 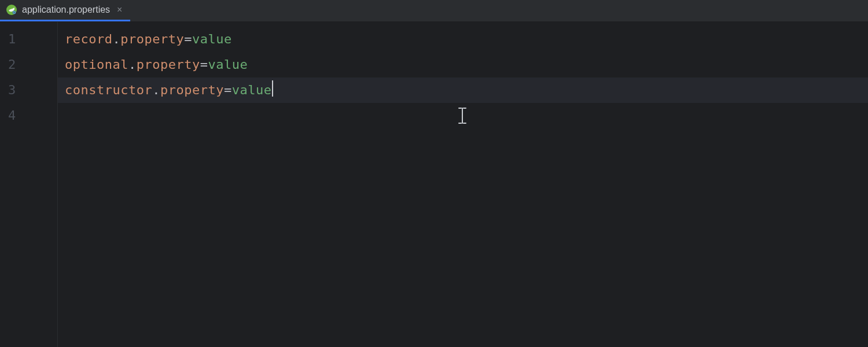 What do you see at coordinates (12, 10) in the screenshot?
I see `spring-file-icon` at bounding box center [12, 10].